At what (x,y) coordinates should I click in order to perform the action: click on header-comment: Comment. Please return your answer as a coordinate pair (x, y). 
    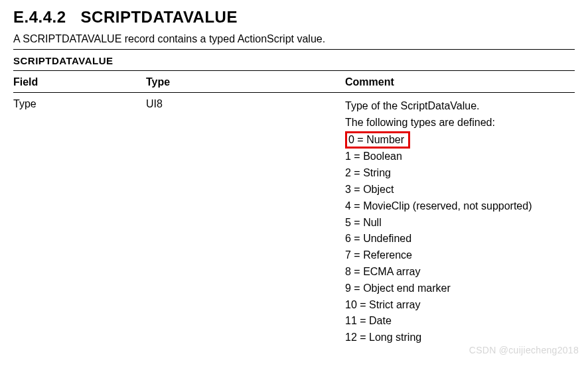
    Looking at the image, I should click on (460, 82).